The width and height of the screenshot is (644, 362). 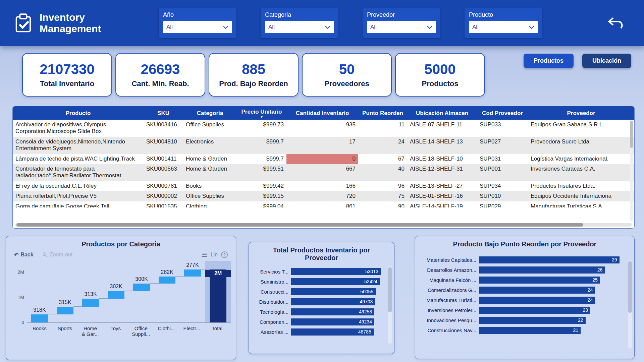 I want to click on bar: 49234, so click(x=333, y=322).